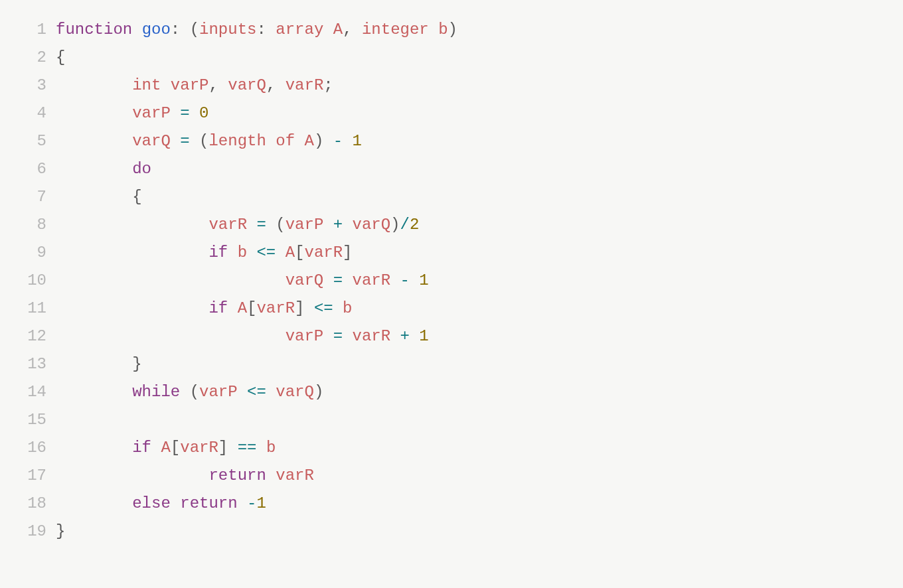  I want to click on code-line: 13 }, so click(452, 364).